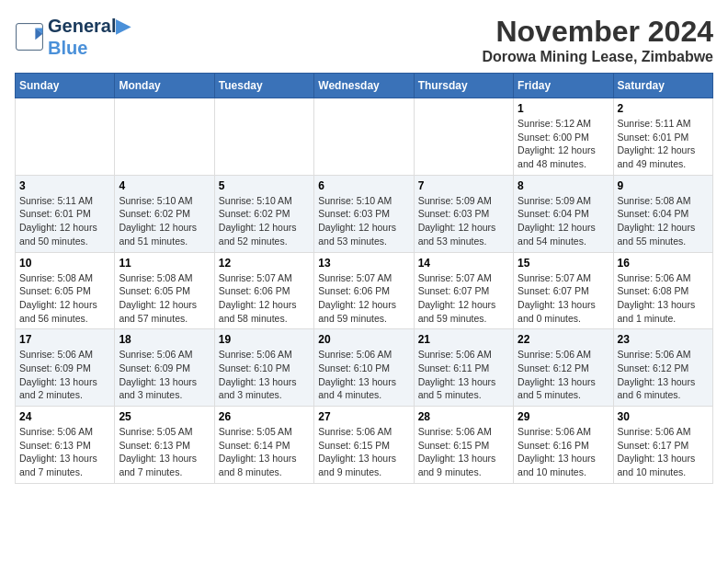  What do you see at coordinates (364, 86) in the screenshot?
I see `calendar-header-row: SundayMondayTuesdayWednesdayThursdayFrid…` at bounding box center [364, 86].